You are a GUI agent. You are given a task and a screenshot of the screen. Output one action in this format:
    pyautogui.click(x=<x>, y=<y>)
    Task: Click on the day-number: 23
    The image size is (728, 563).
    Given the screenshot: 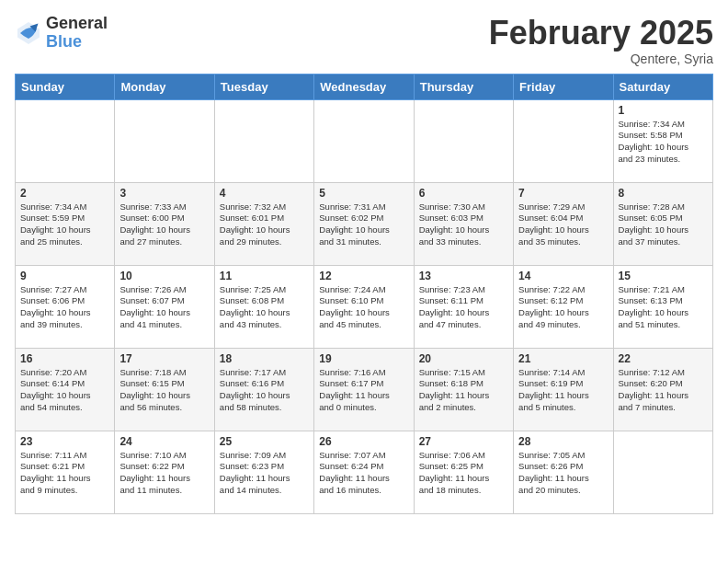 What is the action you would take?
    pyautogui.click(x=64, y=442)
    